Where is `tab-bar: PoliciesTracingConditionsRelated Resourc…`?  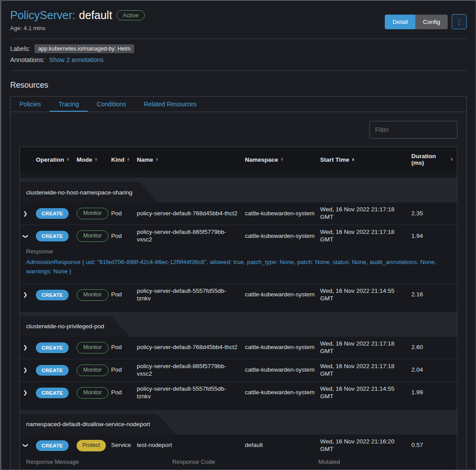
tab-bar: PoliciesTracingConditionsRelated Resourc… is located at coordinates (238, 105).